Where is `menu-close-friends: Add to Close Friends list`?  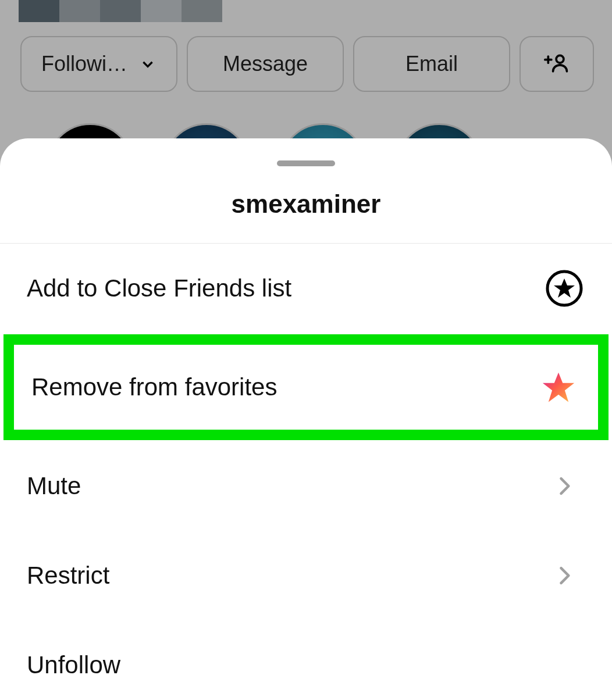 menu-close-friends: Add to Close Friends list is located at coordinates (306, 288).